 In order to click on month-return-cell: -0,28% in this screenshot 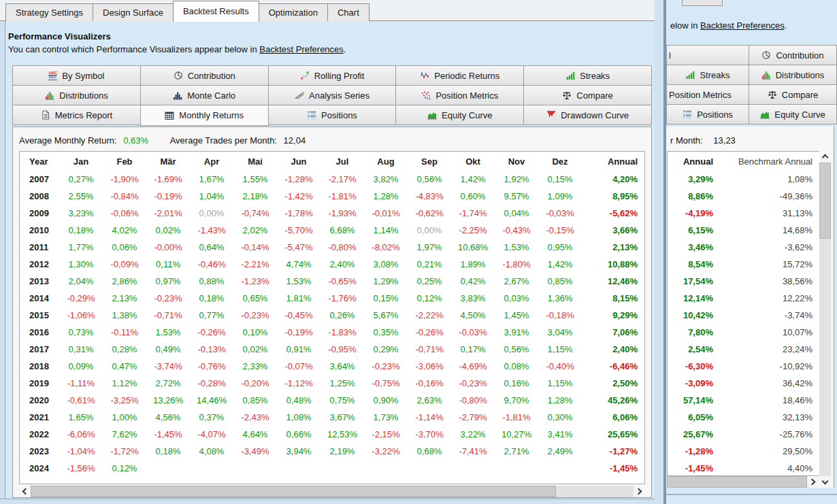, I will do `click(212, 384)`.